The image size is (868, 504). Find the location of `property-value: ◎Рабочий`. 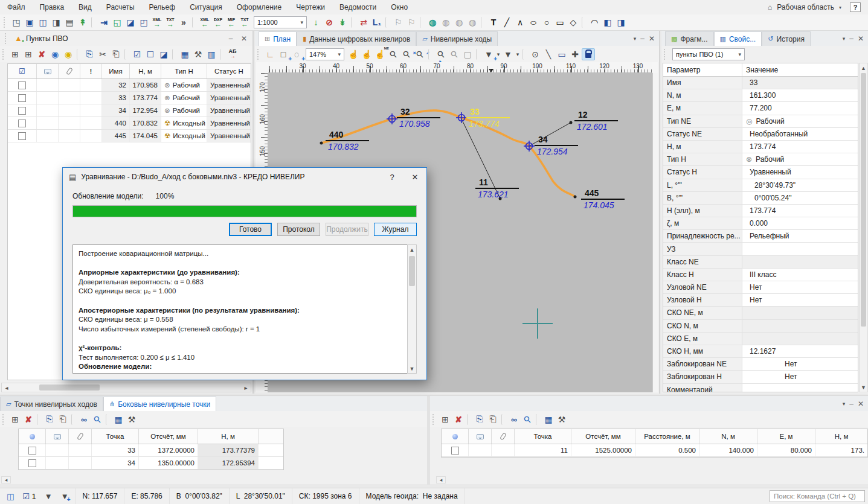

property-value: ◎Рабочий is located at coordinates (800, 121).